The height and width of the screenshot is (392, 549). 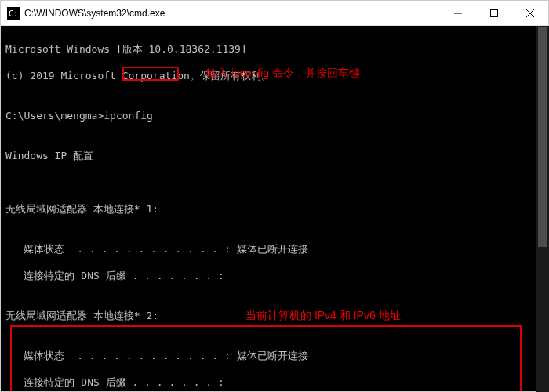 I want to click on svg-text: C:, so click(x=13, y=14).